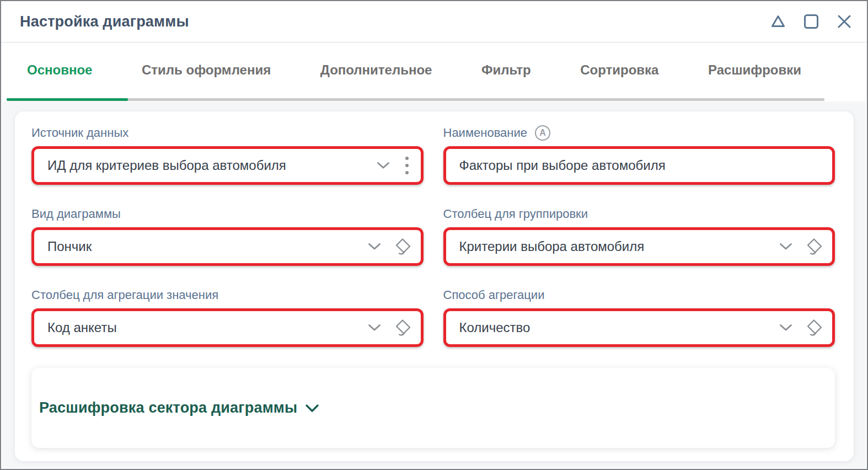 The image size is (868, 470). I want to click on maximize-button, so click(811, 22).